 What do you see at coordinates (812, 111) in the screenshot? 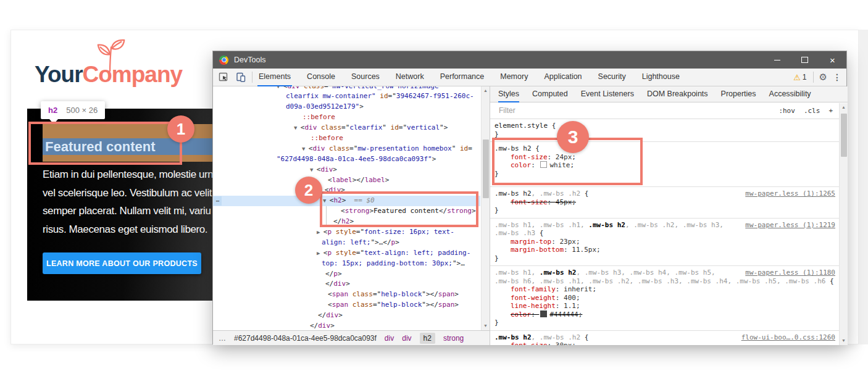
I see `styles-control--cls: .cls` at bounding box center [812, 111].